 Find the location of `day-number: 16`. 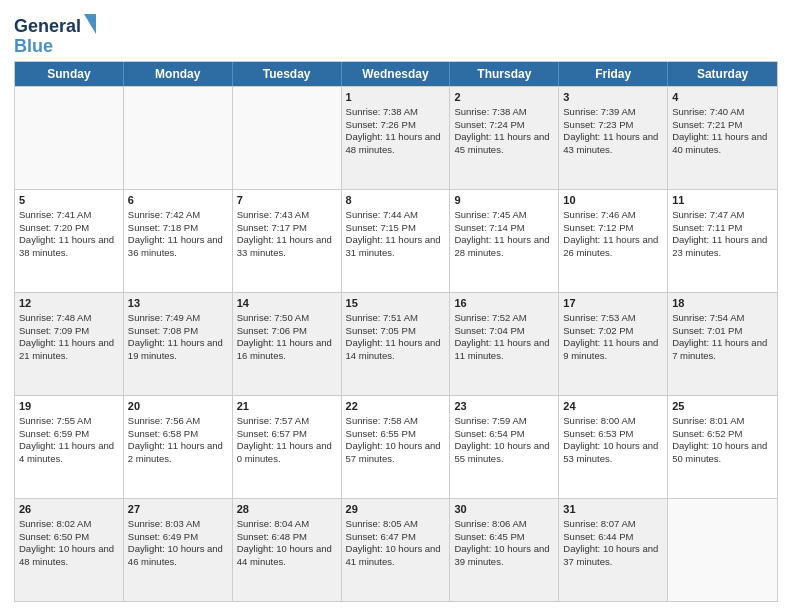

day-number: 16 is located at coordinates (504, 304).